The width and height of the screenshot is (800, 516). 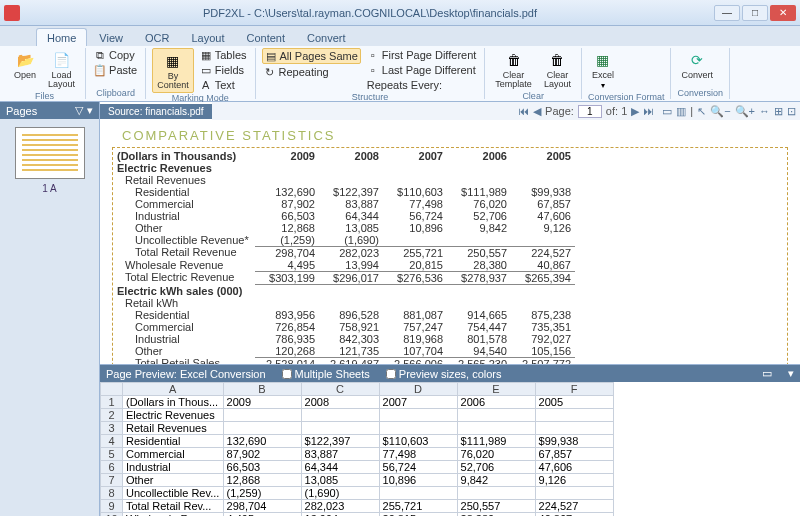 What do you see at coordinates (590, 112) in the screenshot?
I see `page-number-input` at bounding box center [590, 112].